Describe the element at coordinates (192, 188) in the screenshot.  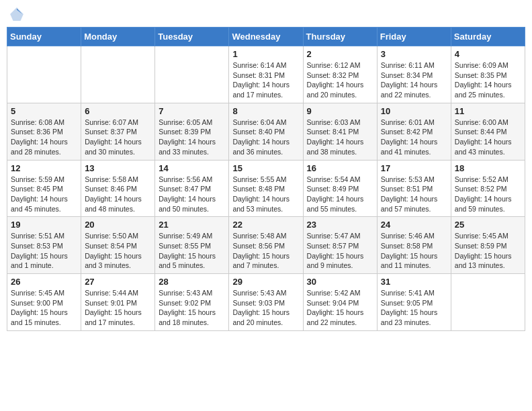
I see `calendar-cell: 14Sunrise: 5:56 AM Sunset: 8:47 PM Dayli…` at that location.